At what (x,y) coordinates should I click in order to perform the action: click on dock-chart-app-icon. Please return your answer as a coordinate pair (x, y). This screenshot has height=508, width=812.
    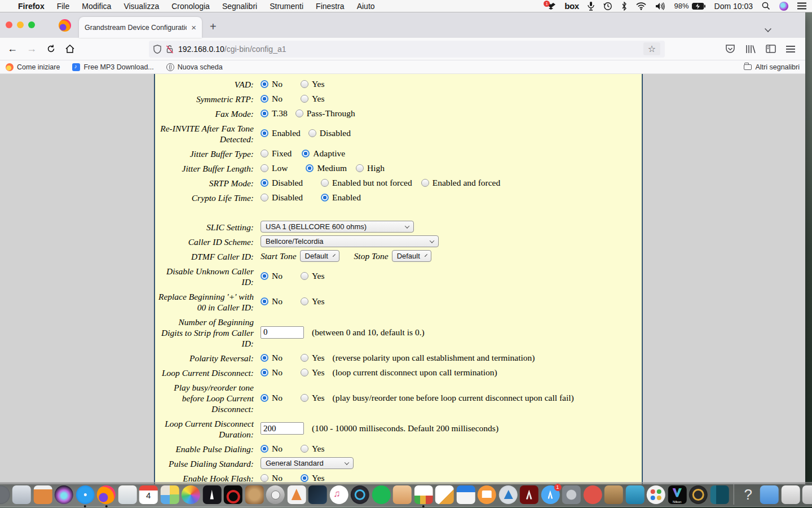
    Looking at the image, I should click on (423, 494).